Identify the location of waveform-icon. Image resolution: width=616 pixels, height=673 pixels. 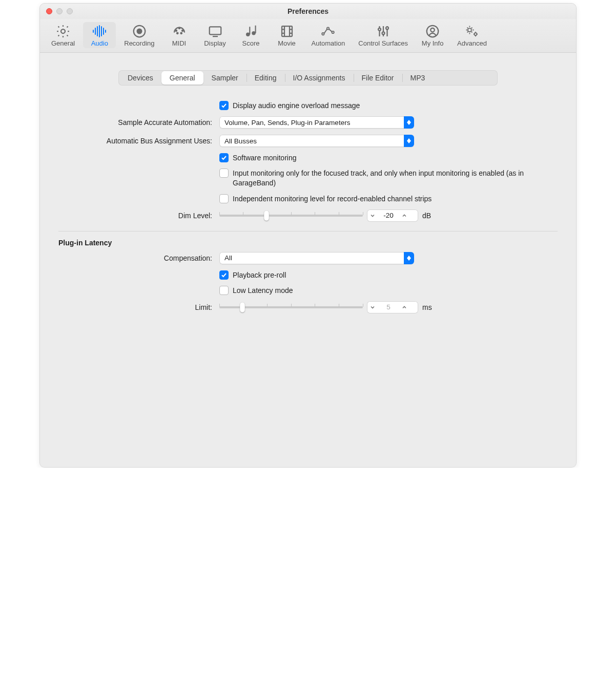
(99, 31).